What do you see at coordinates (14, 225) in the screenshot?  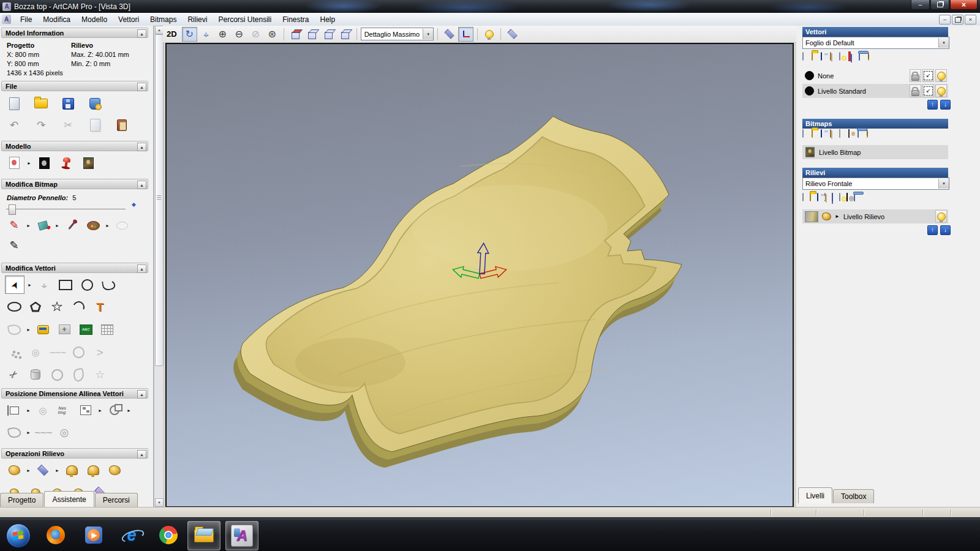 I see `paint-button: ✎` at bounding box center [14, 225].